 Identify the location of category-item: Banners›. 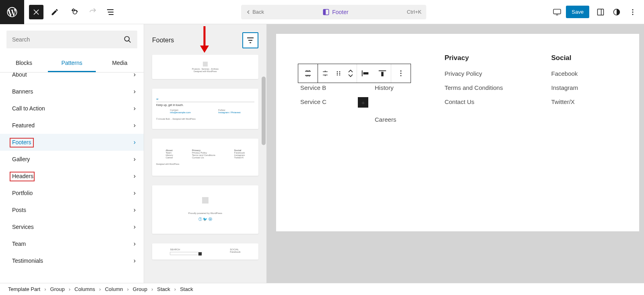
(72, 91).